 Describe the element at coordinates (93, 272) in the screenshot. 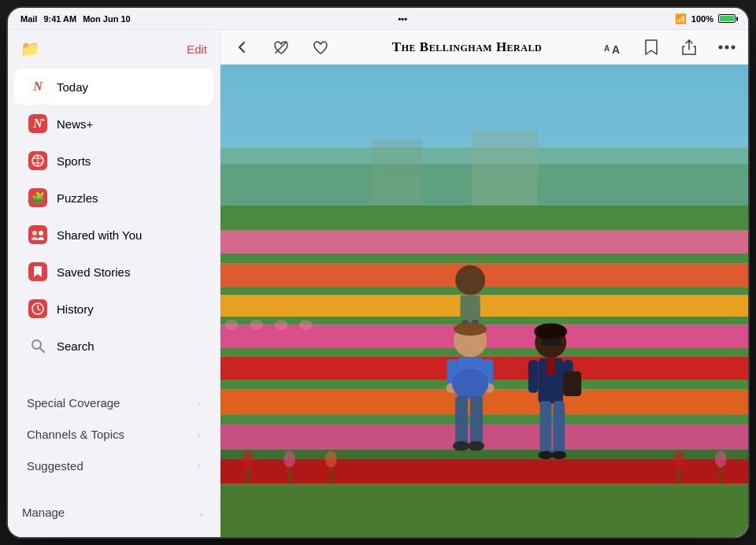

I see `saved-label: Saved Stories` at that location.